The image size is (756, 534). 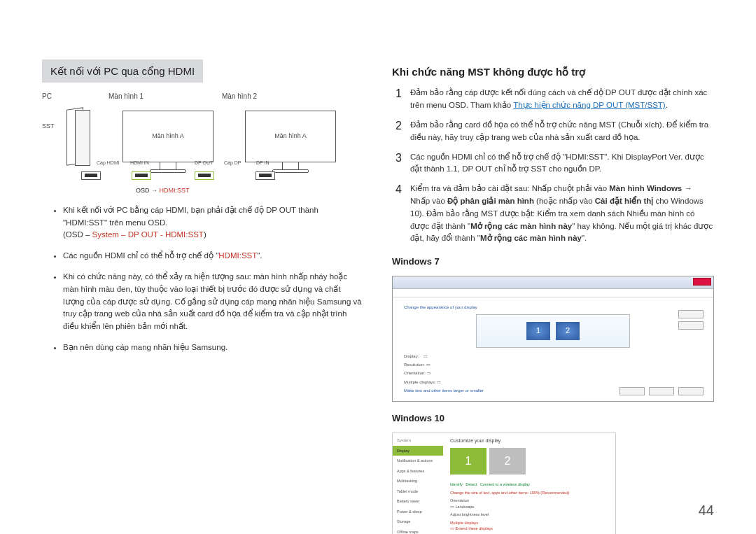 What do you see at coordinates (529, 461) in the screenshot?
I see `win10-display-preview: 1 2` at bounding box center [529, 461].